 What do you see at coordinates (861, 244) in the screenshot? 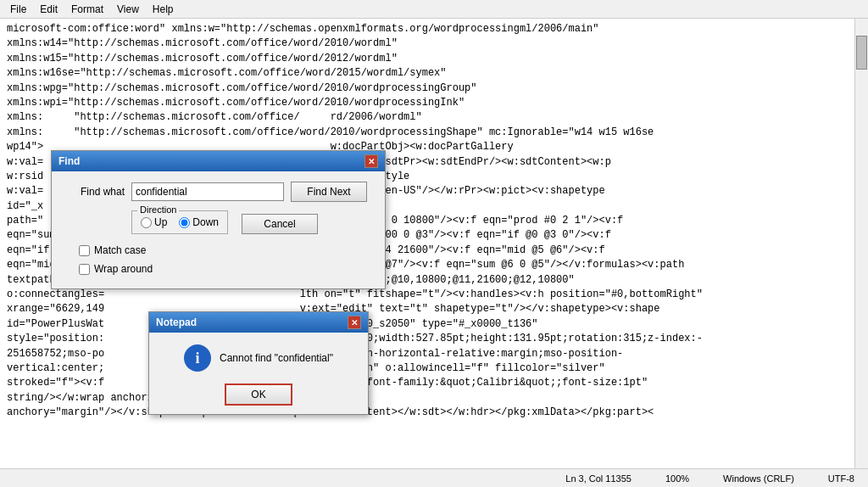
I see `scrollbar-vertical` at bounding box center [861, 244].